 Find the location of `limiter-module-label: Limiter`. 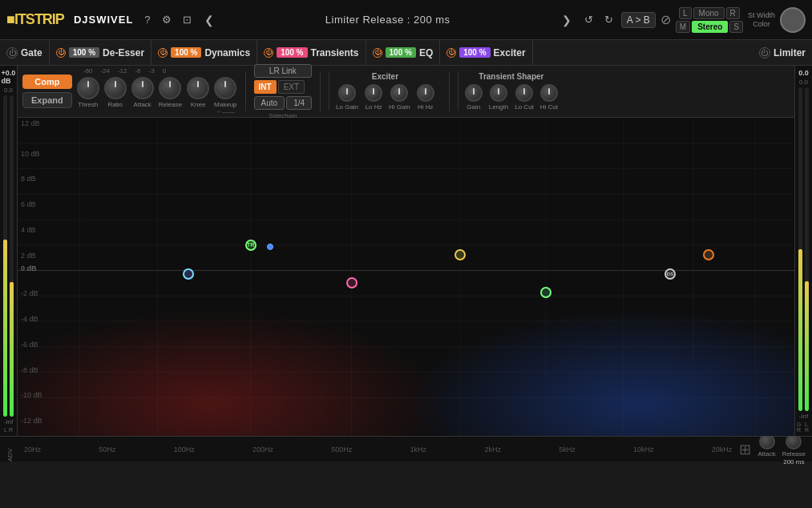

limiter-module-label: Limiter is located at coordinates (790, 53).